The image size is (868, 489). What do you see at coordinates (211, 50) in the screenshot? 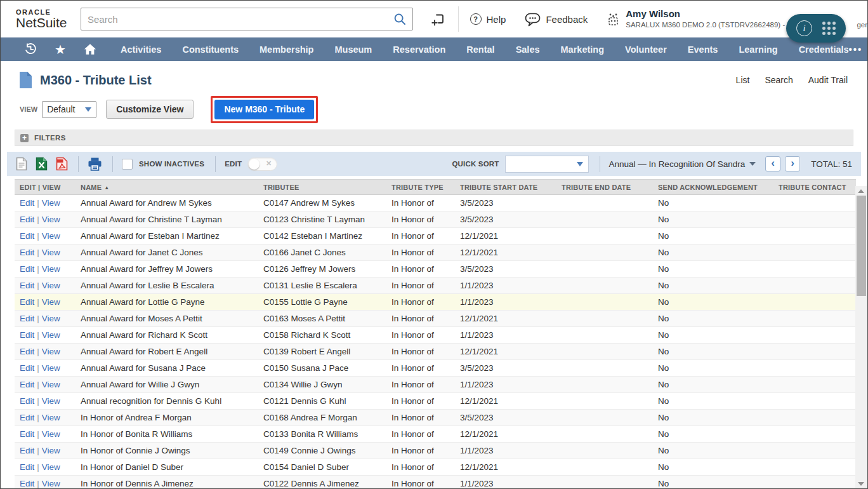
I see `nav-item-constituents: Constituents` at bounding box center [211, 50].